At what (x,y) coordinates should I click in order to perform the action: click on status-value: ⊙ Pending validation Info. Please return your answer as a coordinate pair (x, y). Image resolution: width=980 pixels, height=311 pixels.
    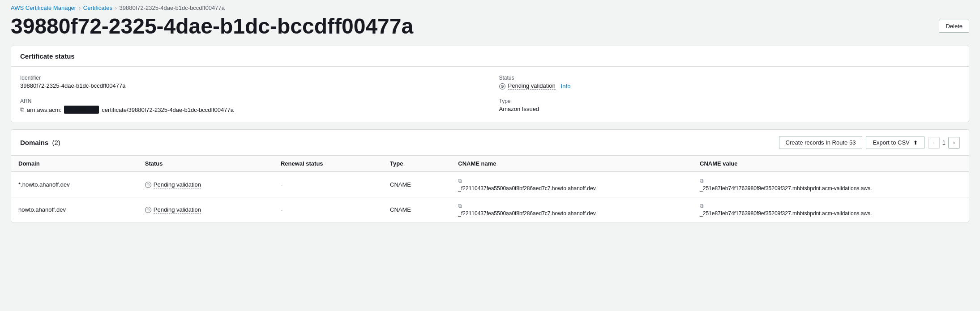
    Looking at the image, I should click on (730, 86).